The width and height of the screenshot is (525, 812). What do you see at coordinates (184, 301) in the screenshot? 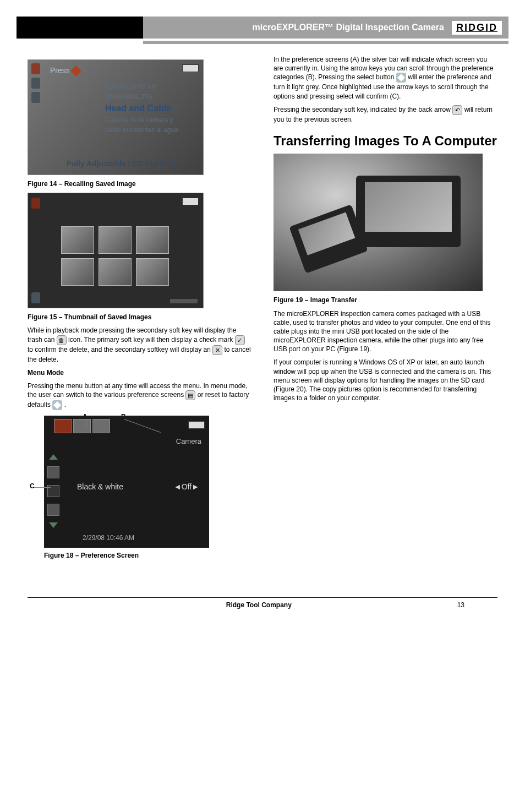
I see `scrollbar` at bounding box center [184, 301].